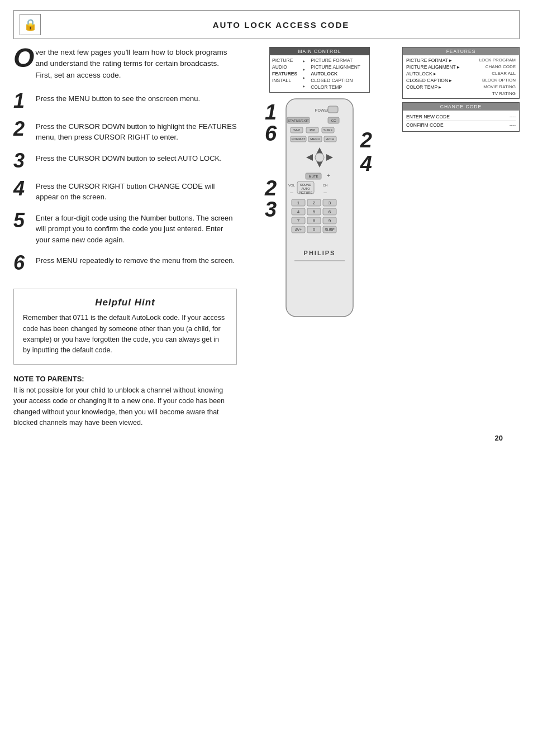 The height and width of the screenshot is (756, 533). What do you see at coordinates (306, 185) in the screenshot?
I see `svg-text: SOUND` at bounding box center [306, 185].